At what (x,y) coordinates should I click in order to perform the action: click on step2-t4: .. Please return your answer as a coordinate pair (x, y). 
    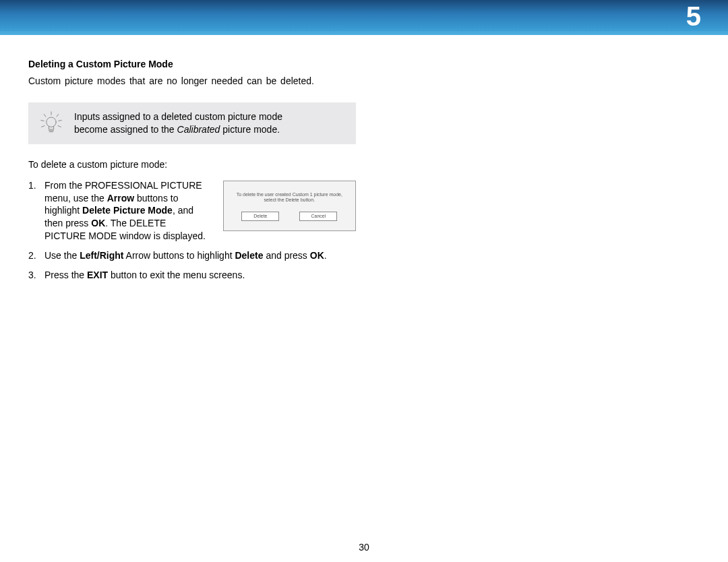
    Looking at the image, I should click on (326, 255).